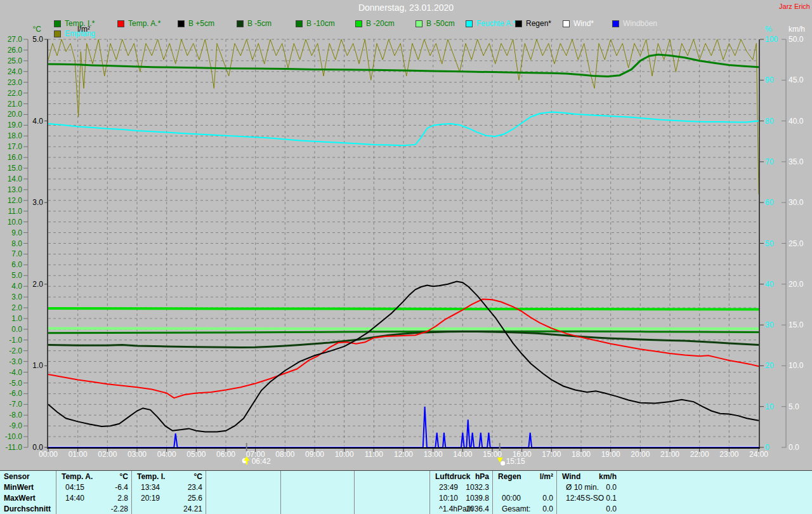 This screenshot has width=812, height=514. Describe the element at coordinates (482, 477) in the screenshot. I see `table-group-unit: hPa` at that location.